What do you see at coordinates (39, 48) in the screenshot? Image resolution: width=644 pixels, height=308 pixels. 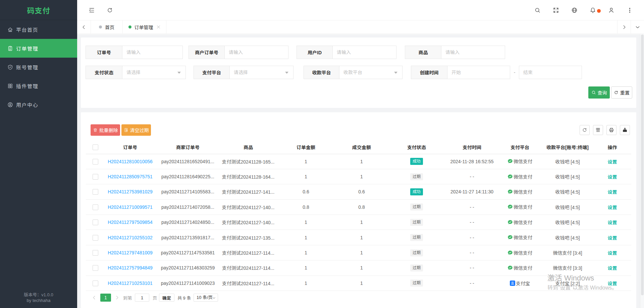 I see `sidebar-item-order-management: 订单管理` at bounding box center [39, 48].